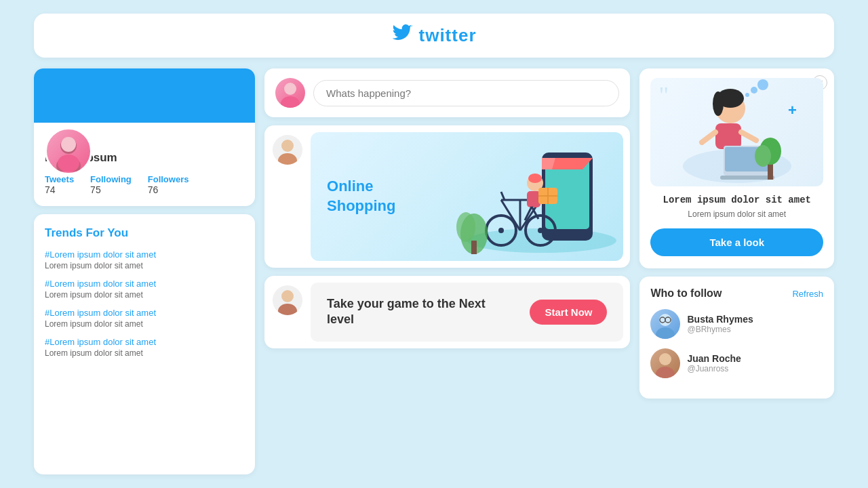  Describe the element at coordinates (111, 184) in the screenshot. I see `following-stat: Following 75` at that location.